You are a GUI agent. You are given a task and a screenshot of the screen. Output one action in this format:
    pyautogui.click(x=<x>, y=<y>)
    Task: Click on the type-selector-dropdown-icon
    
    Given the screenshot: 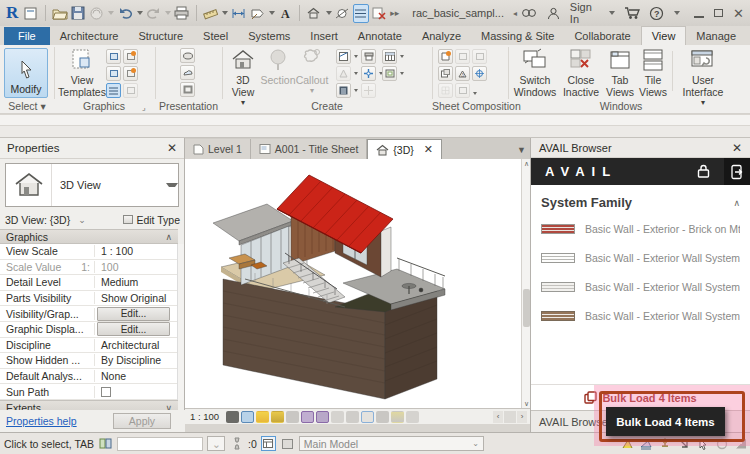 What is the action you would take?
    pyautogui.click(x=172, y=185)
    